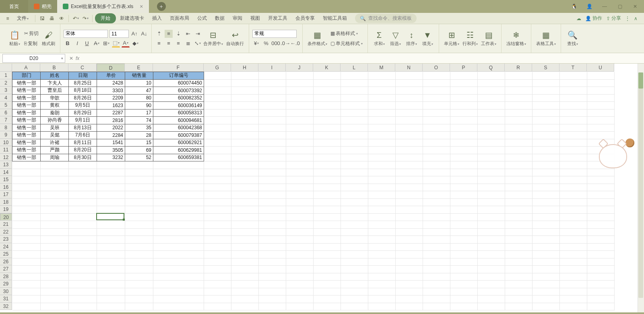  I want to click on cell-Q15, so click(491, 180).